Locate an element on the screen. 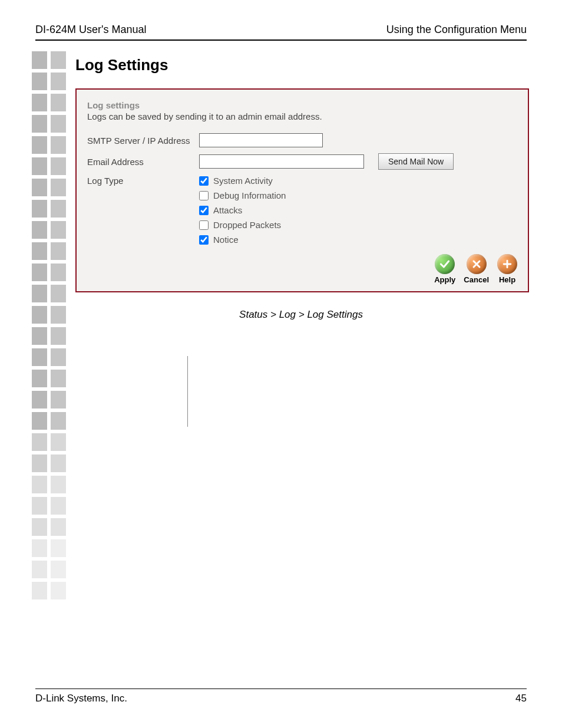 This screenshot has width=562, height=728. logtype-row: Dropped Packets is located at coordinates (243, 225).